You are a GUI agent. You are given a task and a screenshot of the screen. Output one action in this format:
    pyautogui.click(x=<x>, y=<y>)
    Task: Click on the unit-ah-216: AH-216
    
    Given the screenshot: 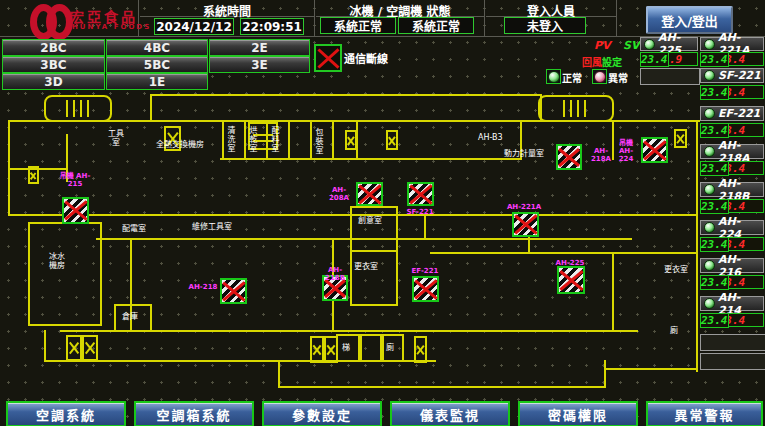 What is the action you would take?
    pyautogui.click(x=732, y=266)
    